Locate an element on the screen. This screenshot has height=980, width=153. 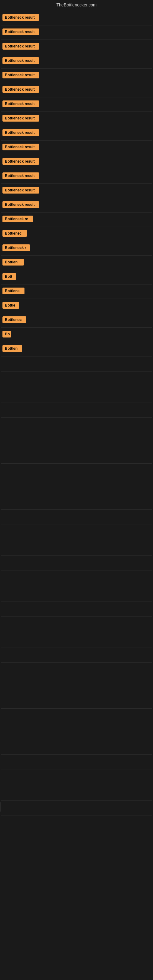
bottleneck-badge-4: Bottleneck result is located at coordinates (21, 61).